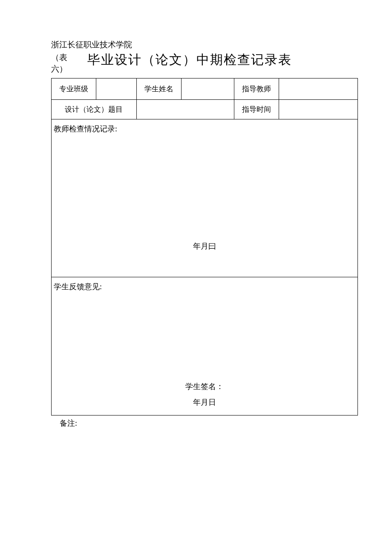  Describe the element at coordinates (190, 60) in the screenshot. I see `page-title: 毕业设计（论文）中期检查记录表` at that location.